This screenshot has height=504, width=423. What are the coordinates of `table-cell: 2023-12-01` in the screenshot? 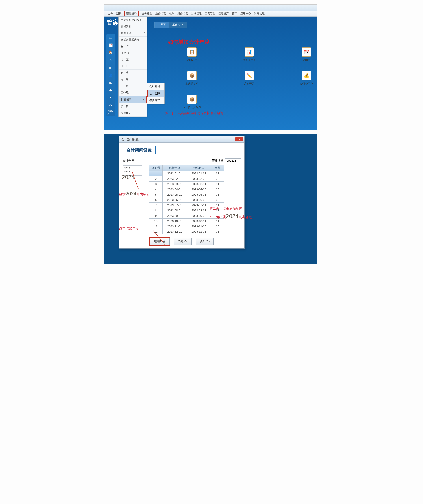 It's located at (175, 232).